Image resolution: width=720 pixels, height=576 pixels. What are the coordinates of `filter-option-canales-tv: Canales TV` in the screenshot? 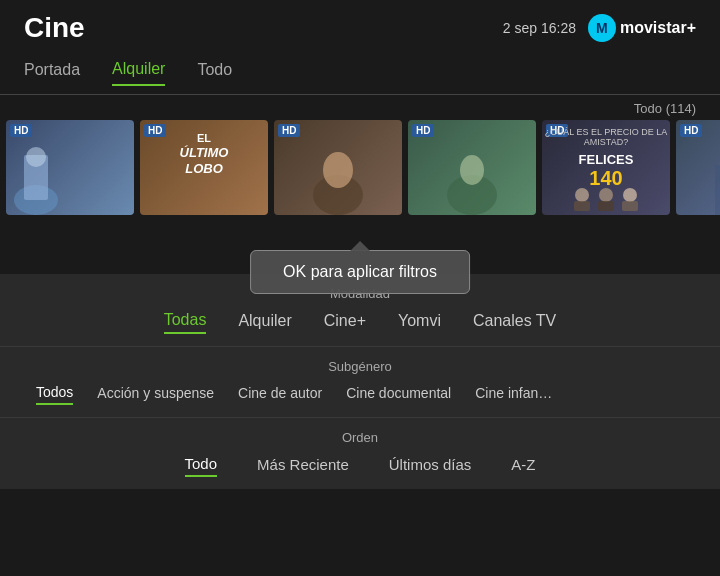 It's located at (514, 322).